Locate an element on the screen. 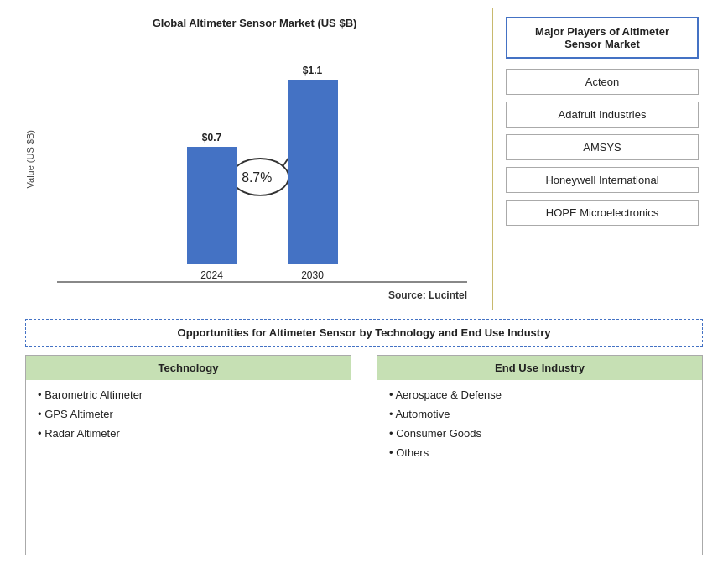  technology-header: Technology is located at coordinates (188, 367).